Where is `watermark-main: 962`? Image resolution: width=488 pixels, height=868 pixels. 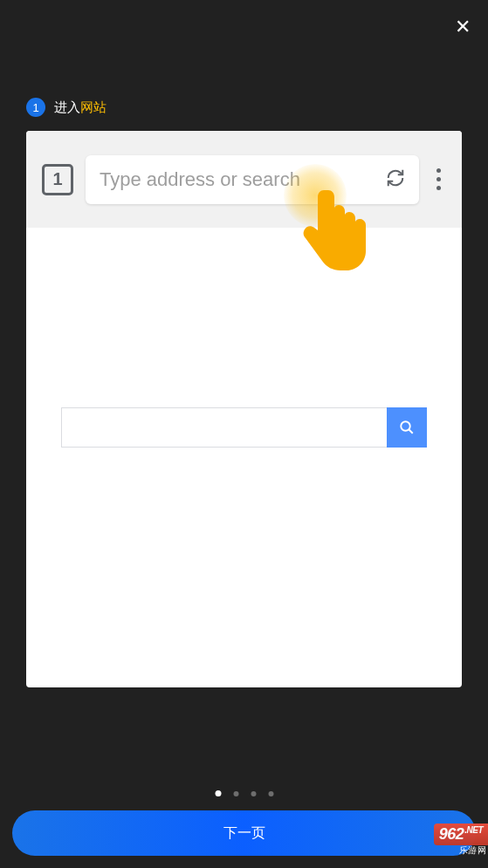
watermark-main: 962 is located at coordinates (452, 834).